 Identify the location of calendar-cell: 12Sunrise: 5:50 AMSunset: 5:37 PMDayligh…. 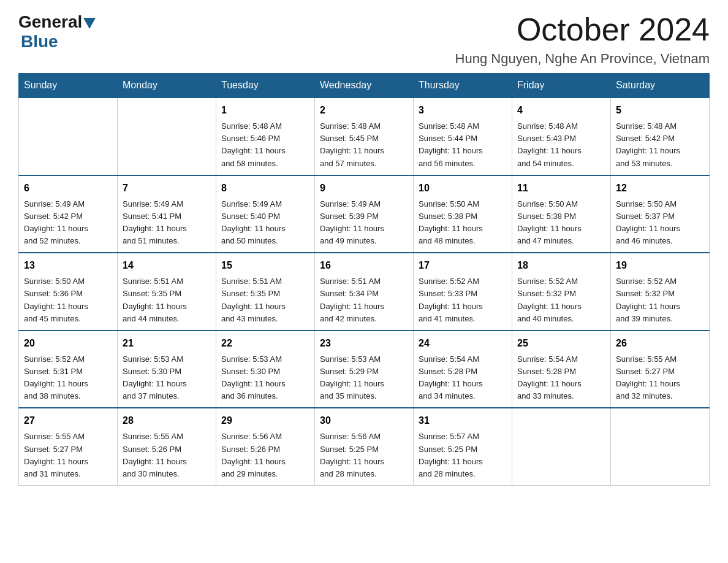
(661, 215).